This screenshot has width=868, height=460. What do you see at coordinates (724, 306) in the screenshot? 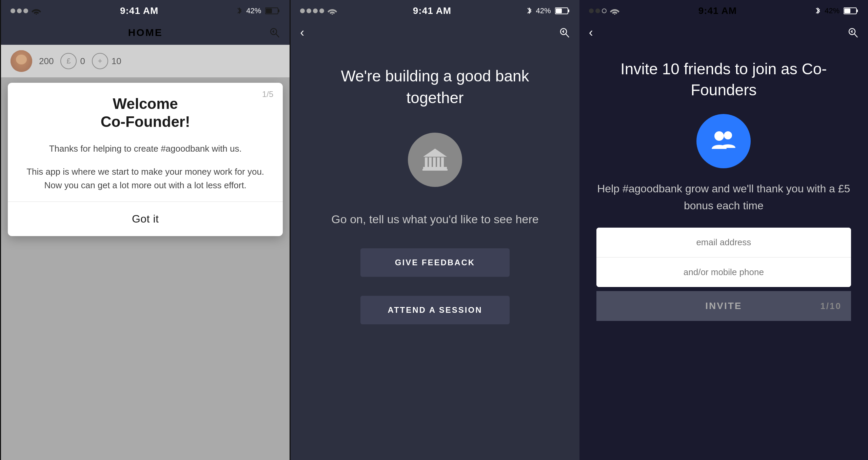
I see `invite-label: INVITE` at bounding box center [724, 306].